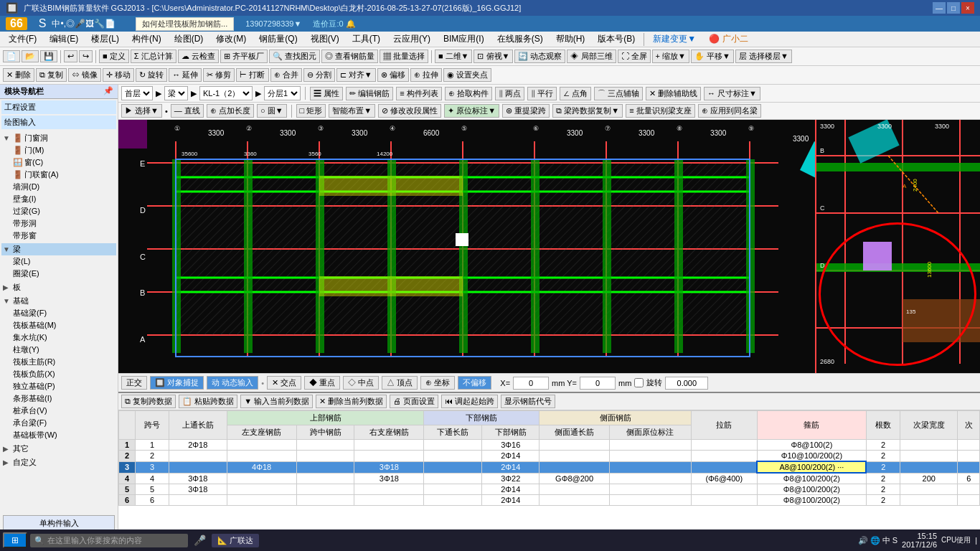  Describe the element at coordinates (59, 362) in the screenshot. I see `tree-raft-main-rebar: 筏板主筋(R)` at that location.